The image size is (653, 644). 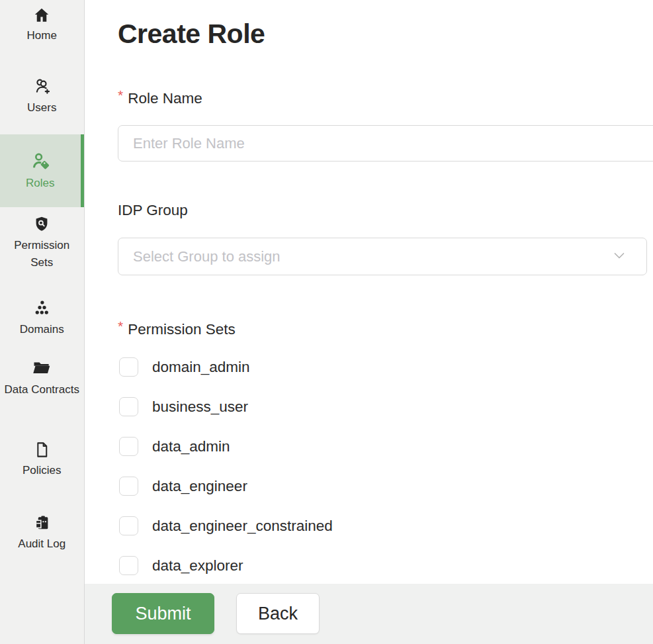 I want to click on permission-set-option-label: data_engineer, so click(x=200, y=486).